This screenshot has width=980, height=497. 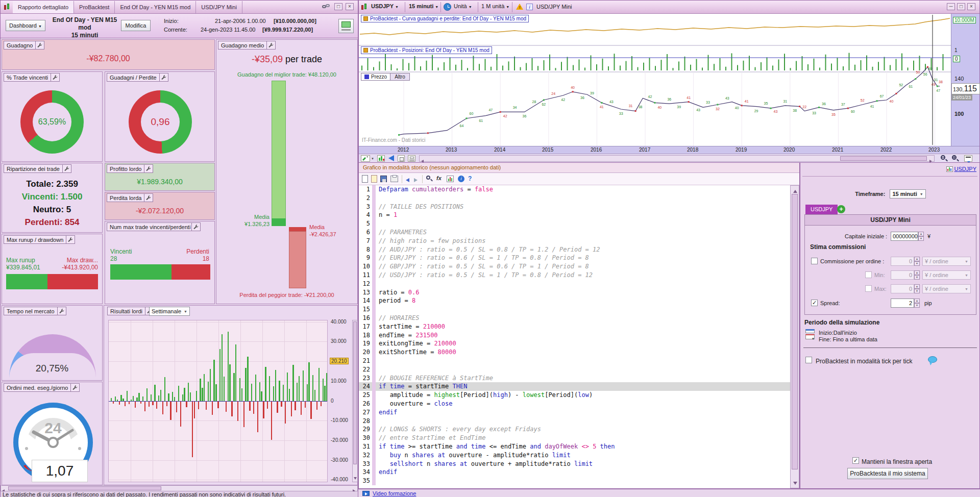 What do you see at coordinates (575, 352) in the screenshot?
I see `code-line: 20exitShortTime = 80000` at bounding box center [575, 352].